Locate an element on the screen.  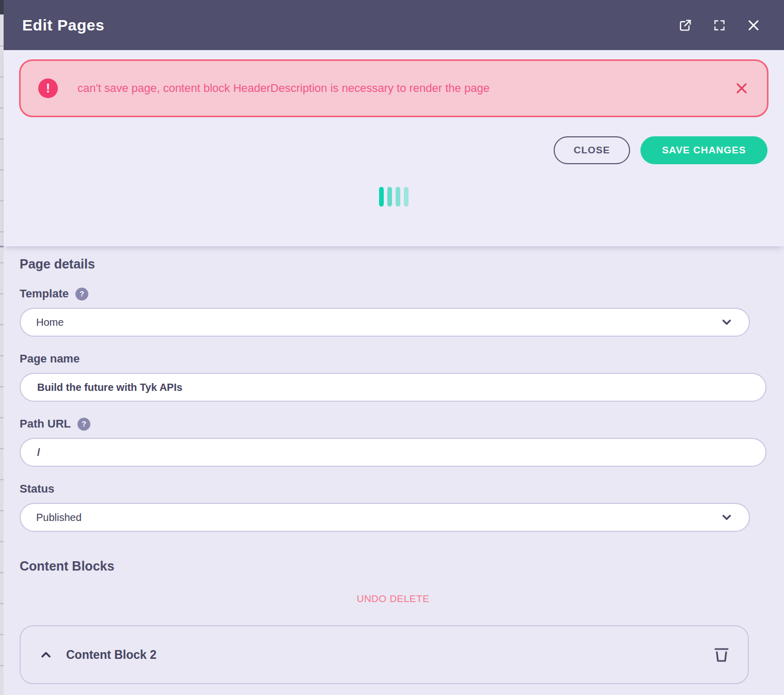
path-url-label-row: Path URL ? is located at coordinates (393, 424).